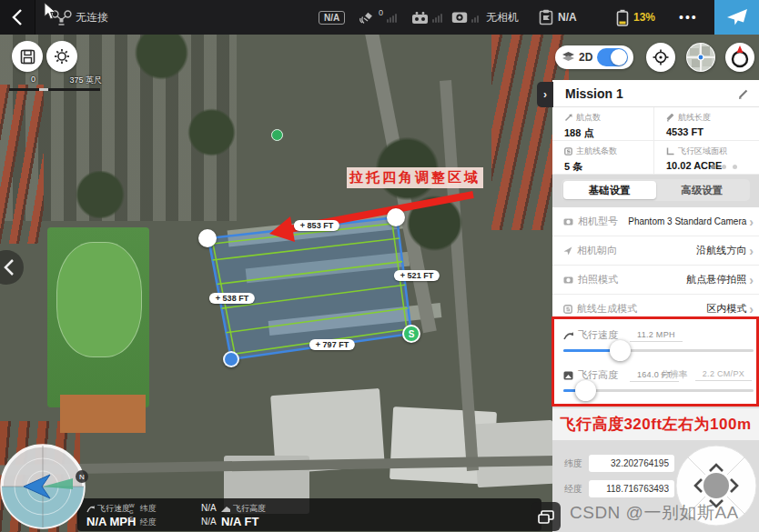  Describe the element at coordinates (18, 17) in the screenshot. I see `back-button` at that location.